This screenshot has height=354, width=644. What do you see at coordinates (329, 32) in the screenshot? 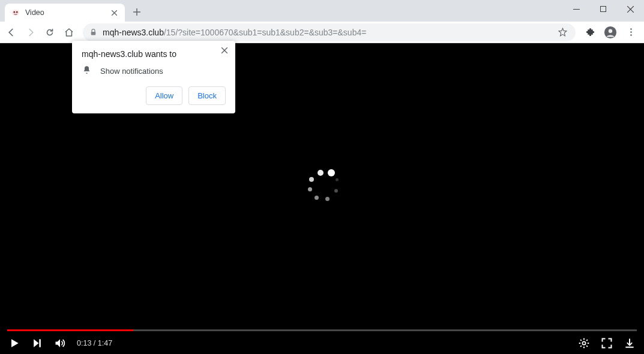
I see `address-bar: mqh-news3.club/15/?site=1000670&sub1=sub…` at bounding box center [329, 32].